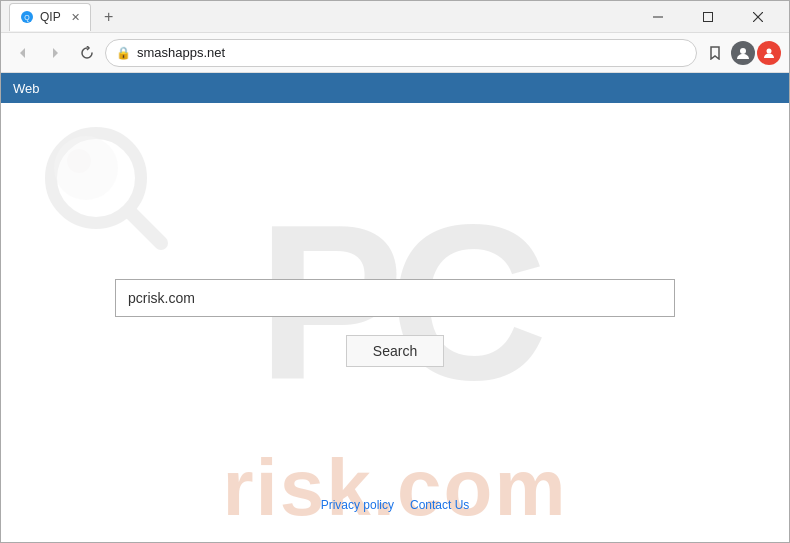 Image resolution: width=790 pixels, height=543 pixels. What do you see at coordinates (395, 17) in the screenshot?
I see `title-bar: Q QIP ✕ +` at bounding box center [395, 17].